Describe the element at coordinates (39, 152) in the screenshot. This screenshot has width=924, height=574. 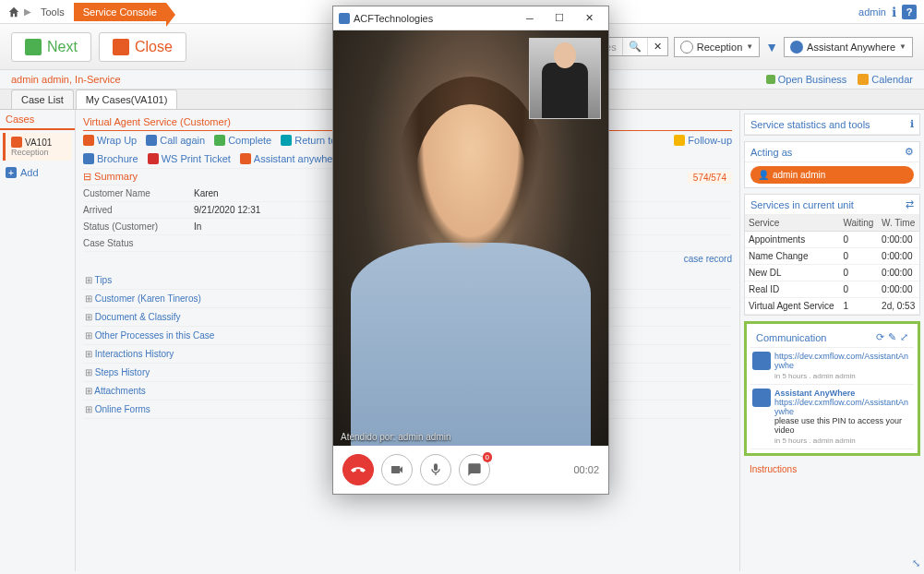
I see `case-sub: Reception` at that location.